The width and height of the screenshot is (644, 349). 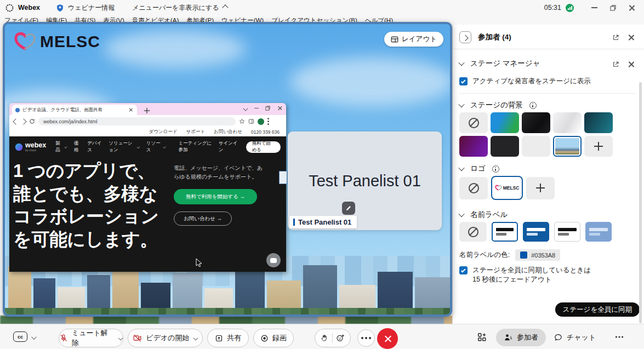 I want to click on stage-background-title: ステージの背景, so click(x=497, y=105).